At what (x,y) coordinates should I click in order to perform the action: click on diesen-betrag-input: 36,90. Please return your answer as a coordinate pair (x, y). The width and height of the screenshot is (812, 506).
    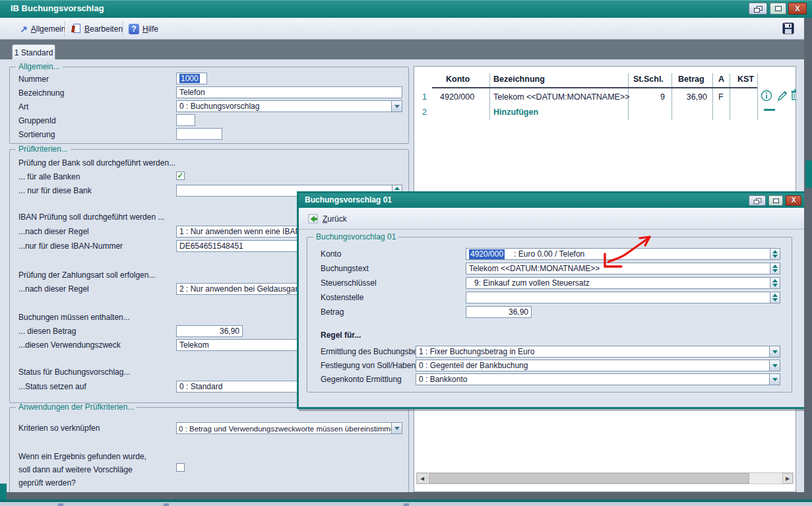
    Looking at the image, I should click on (210, 331).